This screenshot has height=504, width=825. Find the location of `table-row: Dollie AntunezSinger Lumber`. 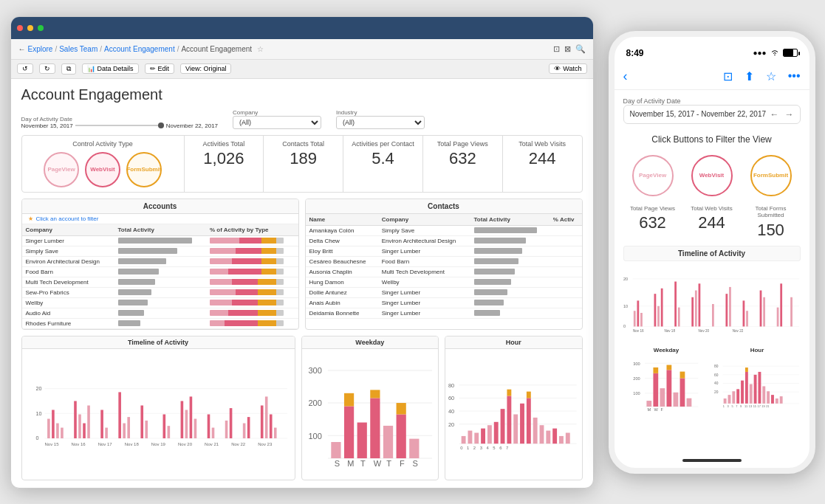

table-row: Dollie AntunezSinger Lumber is located at coordinates (444, 292).